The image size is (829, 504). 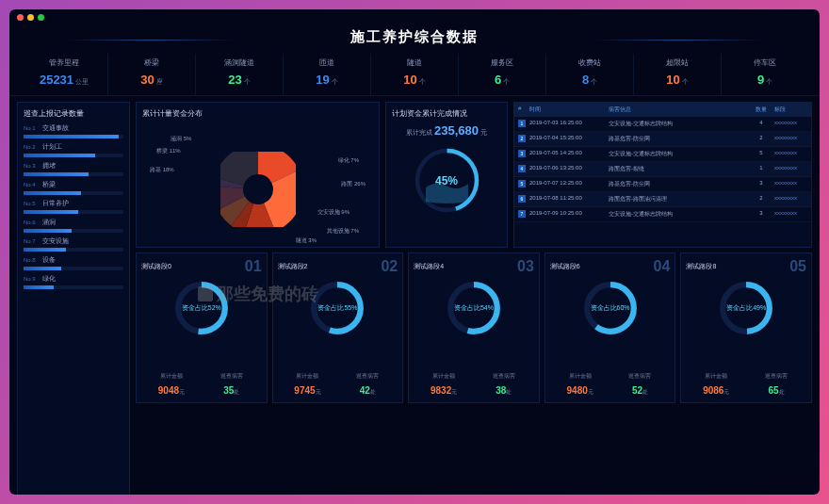 I want to click on stat-value: 6个, so click(x=502, y=79).